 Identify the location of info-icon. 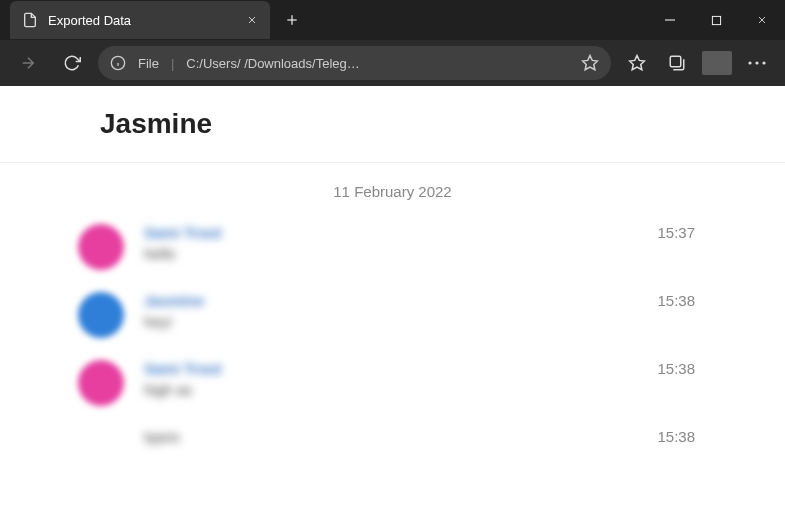
(118, 63).